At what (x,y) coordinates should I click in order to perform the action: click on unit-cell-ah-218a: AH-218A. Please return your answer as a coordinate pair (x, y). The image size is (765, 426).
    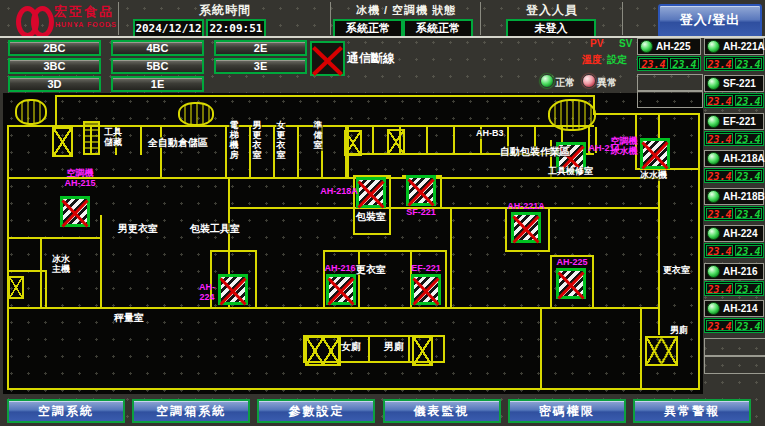
    Looking at the image, I should click on (734, 158).